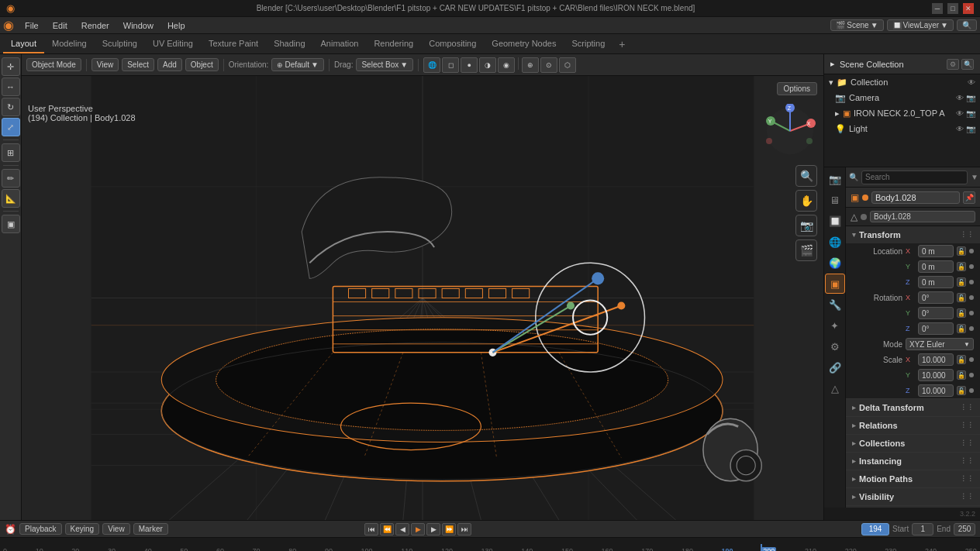  Describe the element at coordinates (913, 425) in the screenshot. I see `relations-header: ▸ Relations ⋮⋮` at that location.